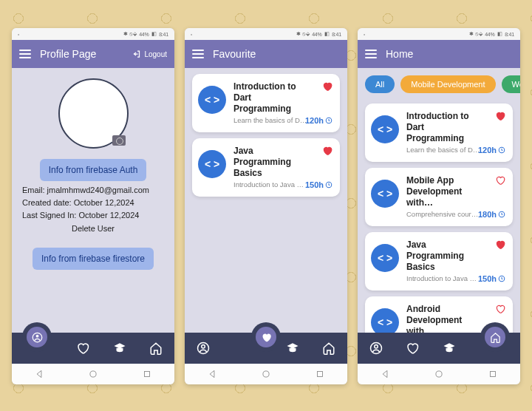 Image resolution: width=532 pixels, height=411 pixels. What do you see at coordinates (270, 98) in the screenshot?
I see `card-title: Introduction to Dart Programming` at bounding box center [270, 98].